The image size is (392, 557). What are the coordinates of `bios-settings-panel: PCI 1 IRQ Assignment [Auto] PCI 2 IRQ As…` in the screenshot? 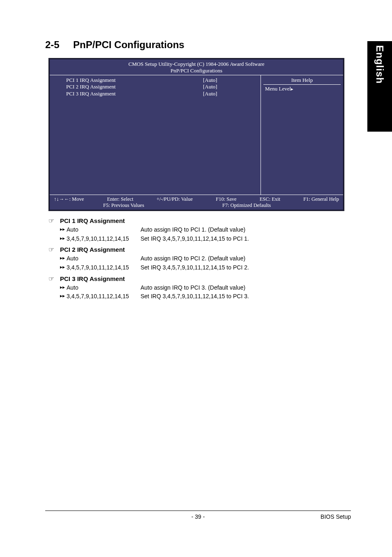 It's located at (155, 135).